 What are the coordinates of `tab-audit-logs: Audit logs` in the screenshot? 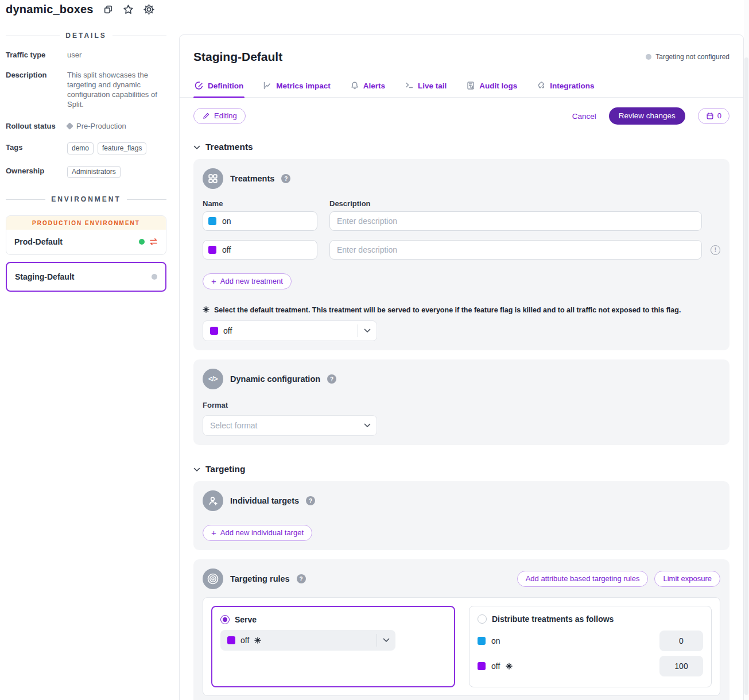 It's located at (491, 87).